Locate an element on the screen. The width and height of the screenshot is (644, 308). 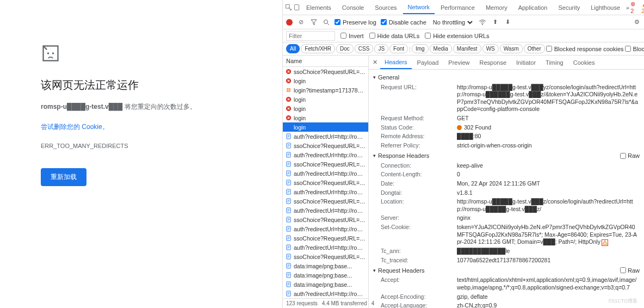
filter-media: Media is located at coordinates (441, 49).